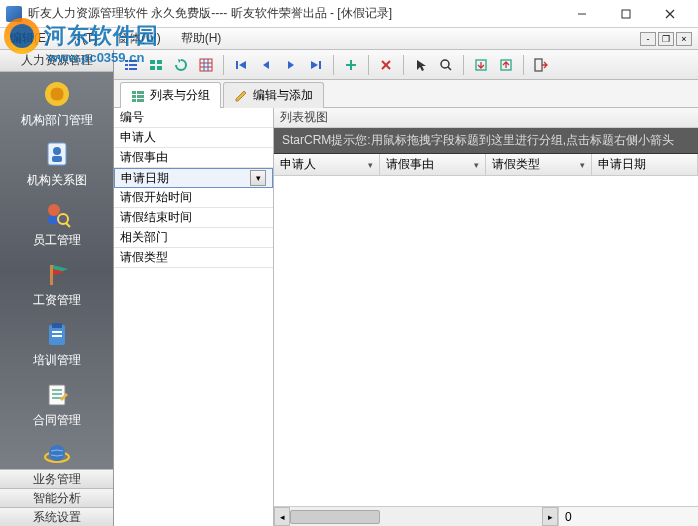 Image resolution: width=698 pixels, height=526 pixels. What do you see at coordinates (84, 38) in the screenshot?
I see `menu-card: 卡(T)` at bounding box center [84, 38].